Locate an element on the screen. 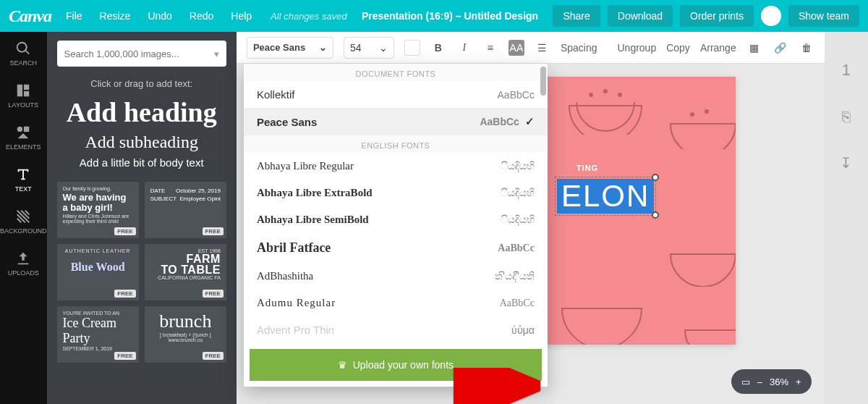 The height and width of the screenshot is (404, 868). avatar is located at coordinates (771, 16).